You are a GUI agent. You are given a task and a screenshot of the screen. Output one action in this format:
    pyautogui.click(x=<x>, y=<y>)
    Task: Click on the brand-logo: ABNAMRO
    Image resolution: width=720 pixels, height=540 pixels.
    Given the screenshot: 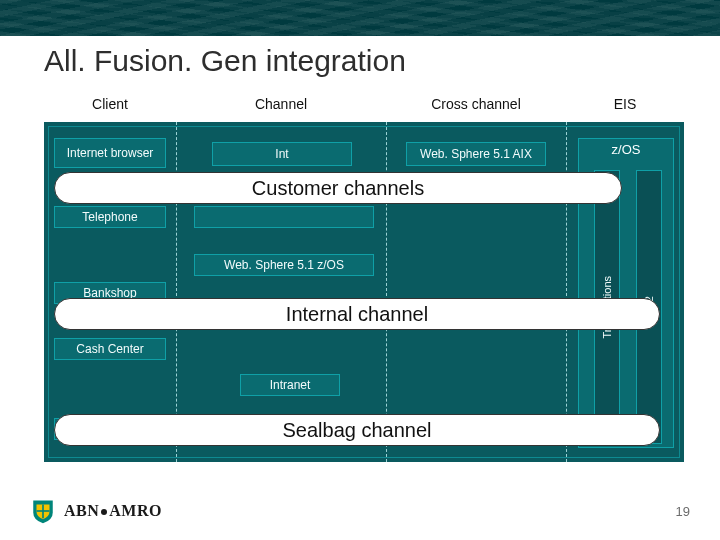 What is the action you would take?
    pyautogui.click(x=96, y=511)
    